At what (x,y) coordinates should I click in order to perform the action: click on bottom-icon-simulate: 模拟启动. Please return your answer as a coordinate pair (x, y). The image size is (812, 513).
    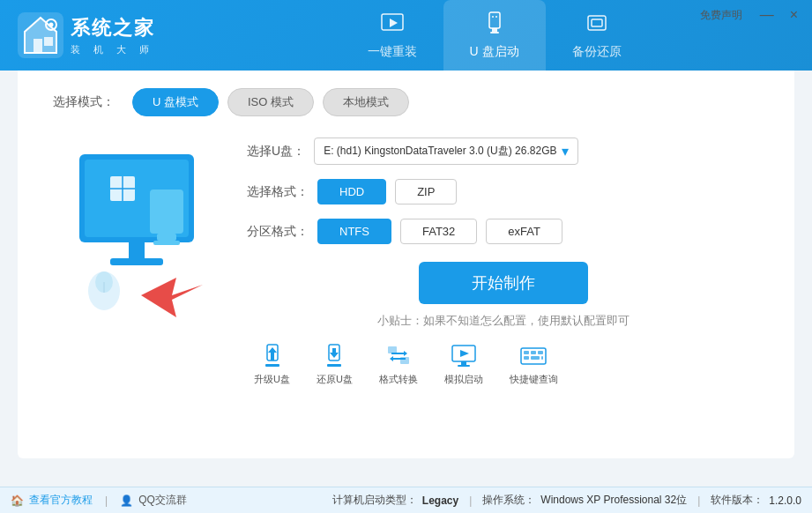
    Looking at the image, I should click on (464, 363).